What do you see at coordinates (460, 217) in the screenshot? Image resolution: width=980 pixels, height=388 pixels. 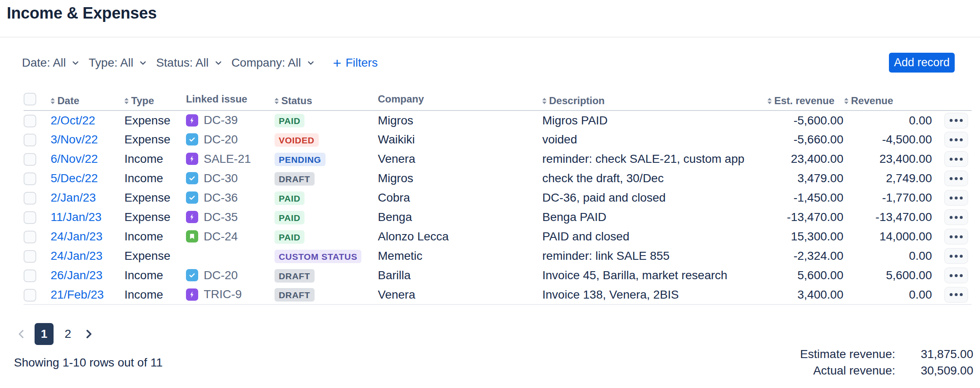 I see `row-company: Benga` at bounding box center [460, 217].